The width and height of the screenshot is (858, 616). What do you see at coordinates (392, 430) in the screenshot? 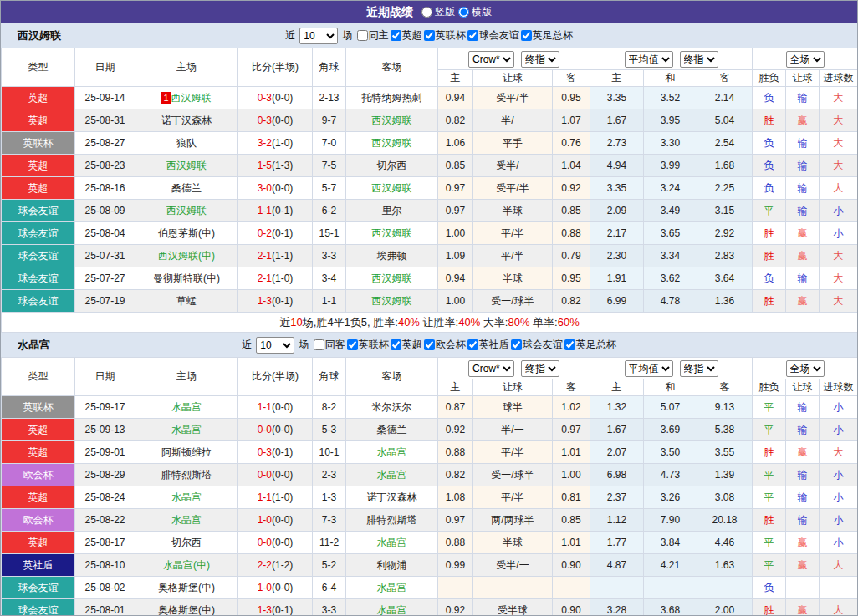
I see `away-team-name: 桑德兰` at bounding box center [392, 430].